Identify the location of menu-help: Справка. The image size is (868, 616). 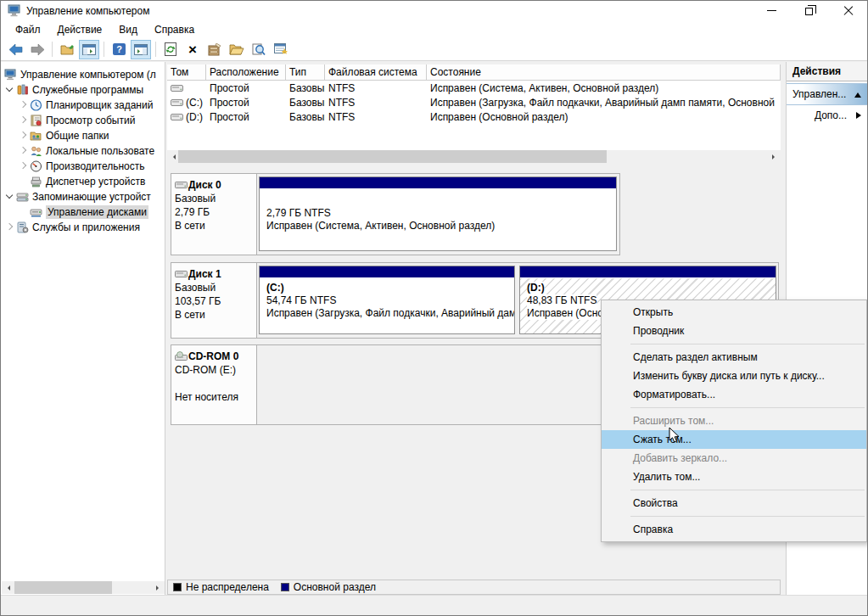
(175, 30).